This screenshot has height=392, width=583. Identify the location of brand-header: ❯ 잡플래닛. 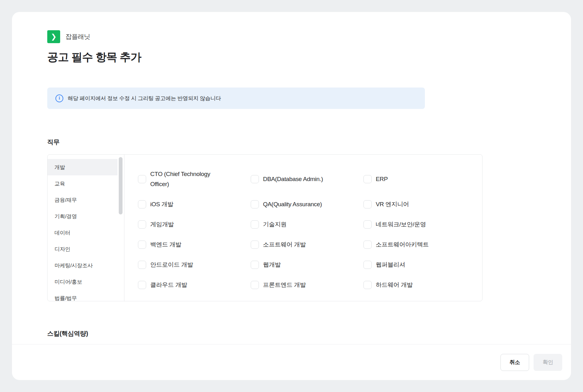
(69, 37).